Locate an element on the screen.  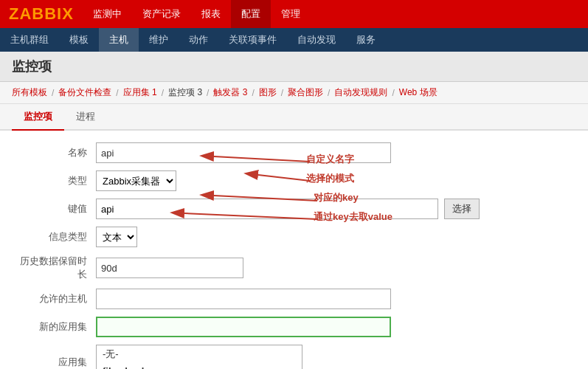
history-label: 历史数据保留时长 is located at coordinates (55, 268).